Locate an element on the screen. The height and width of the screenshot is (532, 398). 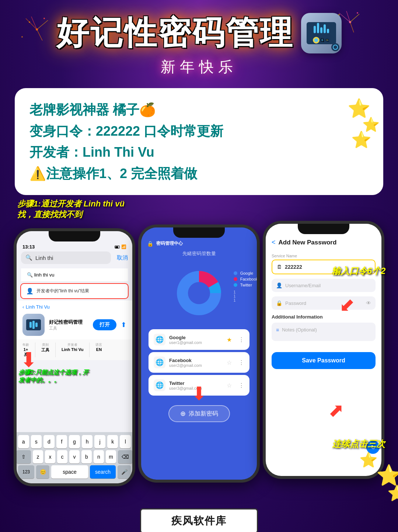
key-mic: 🎤 is located at coordinates (124, 472).